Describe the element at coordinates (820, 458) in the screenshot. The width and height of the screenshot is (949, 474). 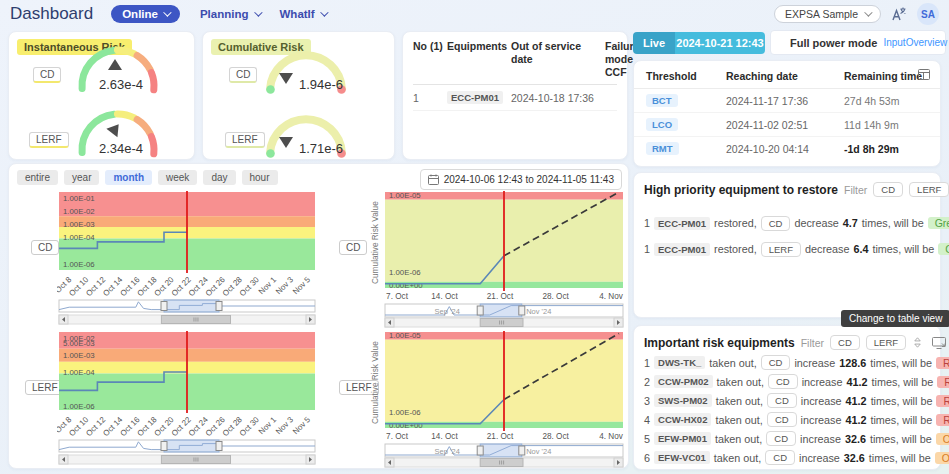
I see `row-verb: increase` at that location.